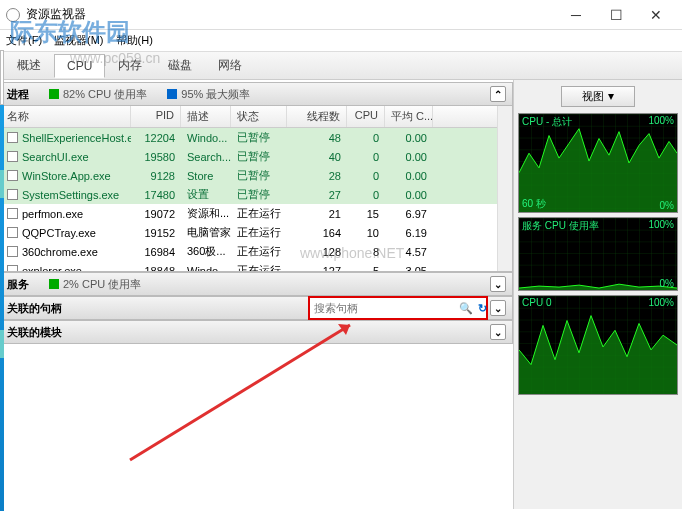 Image resolution: width=682 pixels, height=511 pixels. I want to click on titlebar: 资源监视器 ─ ☐ ✕, so click(341, 15).